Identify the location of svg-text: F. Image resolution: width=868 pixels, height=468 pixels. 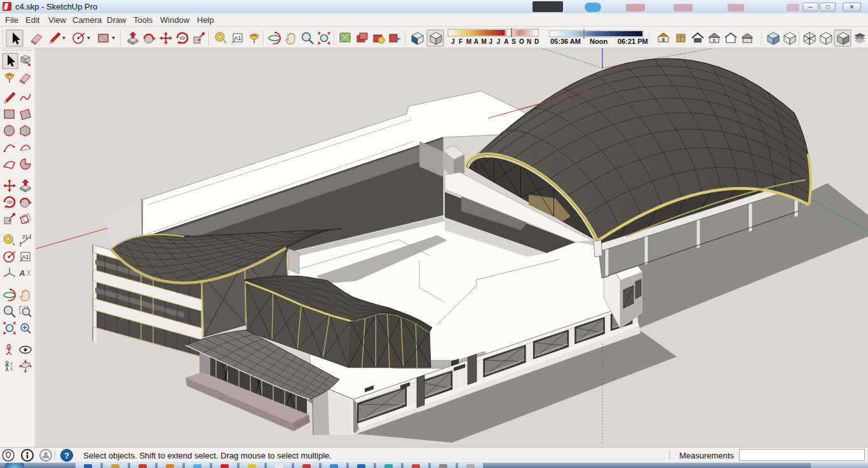
(461, 42).